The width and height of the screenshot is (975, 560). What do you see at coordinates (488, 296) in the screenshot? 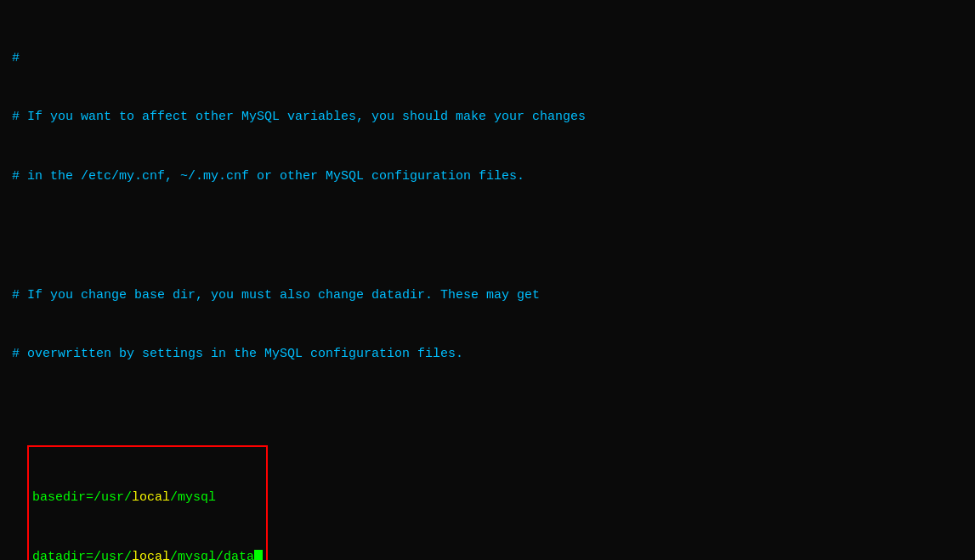
I see `line-if-you-change: # If you change base dir, you must also …` at bounding box center [488, 296].